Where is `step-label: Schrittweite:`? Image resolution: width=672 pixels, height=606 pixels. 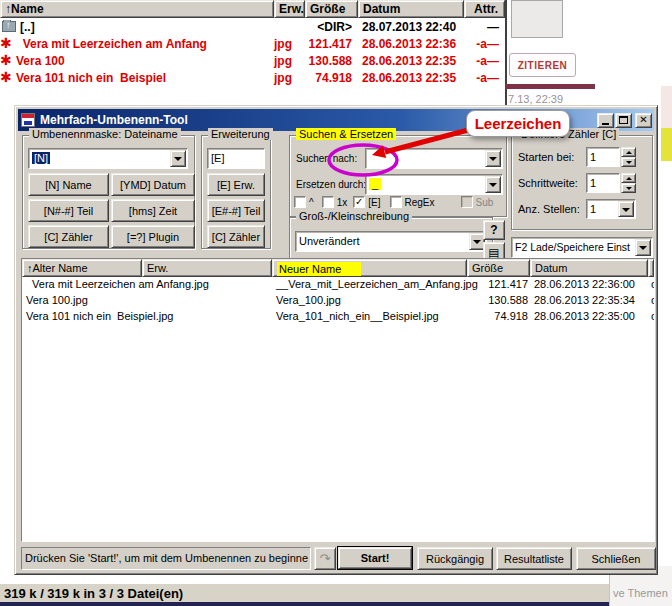
step-label: Schrittweite: is located at coordinates (548, 183).